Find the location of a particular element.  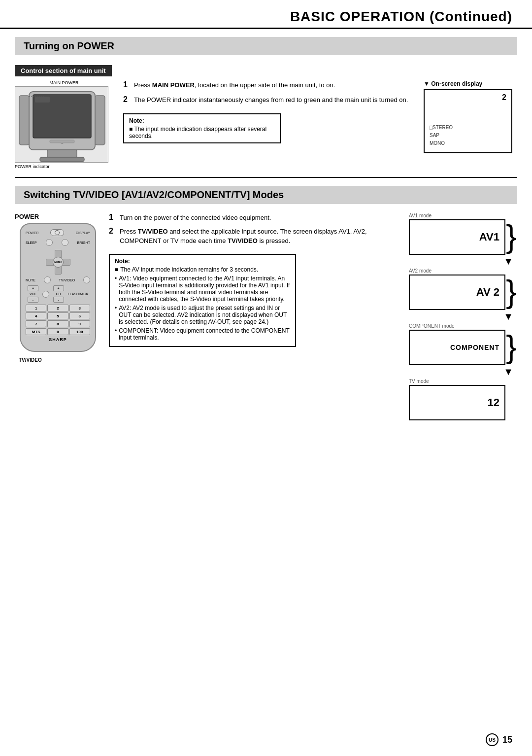

step1-text: Press MAIN POWER, located on the upper s… is located at coordinates (234, 85).